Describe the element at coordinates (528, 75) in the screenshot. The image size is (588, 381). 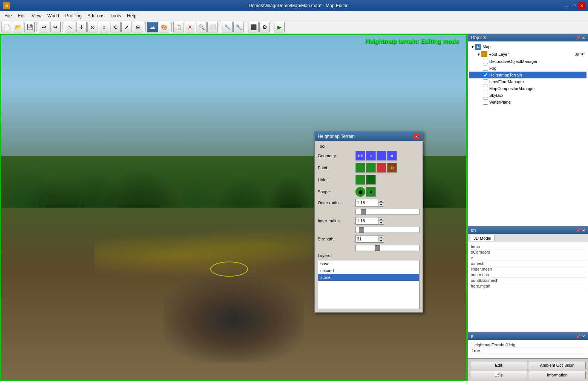
I see `tree-item-heightmap: HeightmapTerrain` at that location.